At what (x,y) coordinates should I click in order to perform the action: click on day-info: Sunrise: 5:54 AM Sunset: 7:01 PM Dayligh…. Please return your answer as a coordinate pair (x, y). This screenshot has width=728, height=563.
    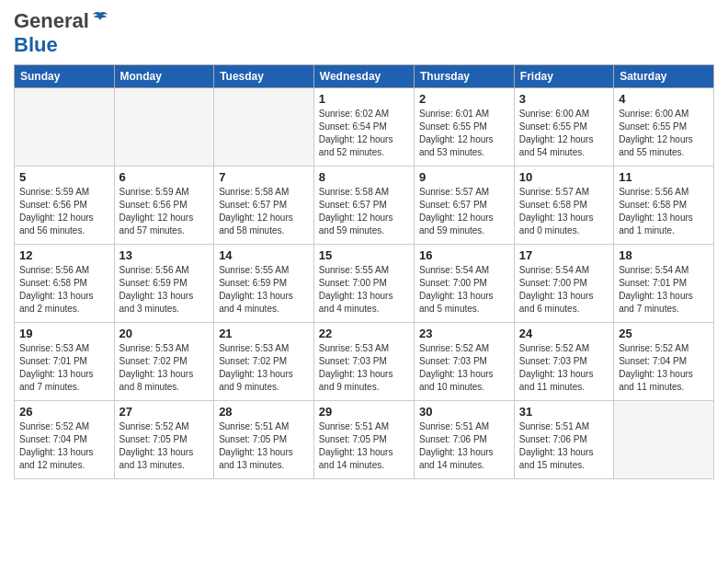
    Looking at the image, I should click on (664, 290).